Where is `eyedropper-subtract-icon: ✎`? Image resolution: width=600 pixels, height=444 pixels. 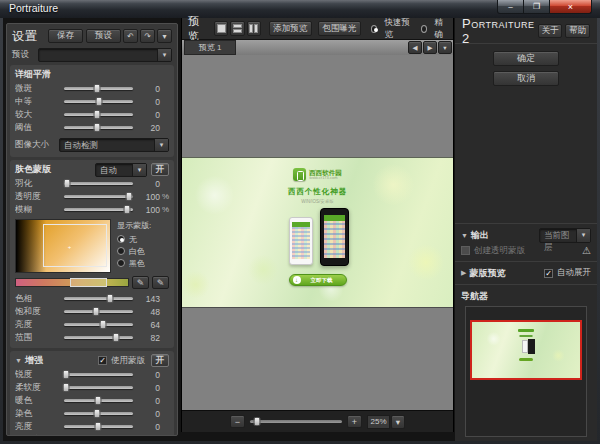 eyedropper-subtract-icon: ✎ is located at coordinates (160, 282).